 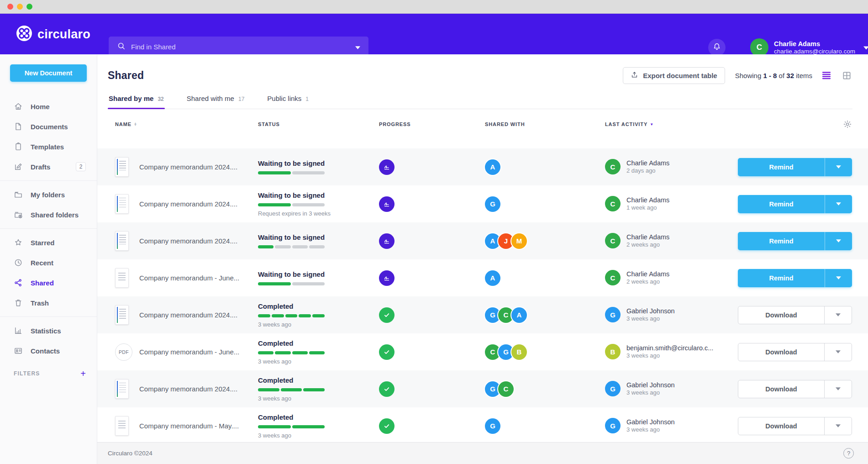 What do you see at coordinates (759, 47) in the screenshot?
I see `user-avatar: C` at bounding box center [759, 47].